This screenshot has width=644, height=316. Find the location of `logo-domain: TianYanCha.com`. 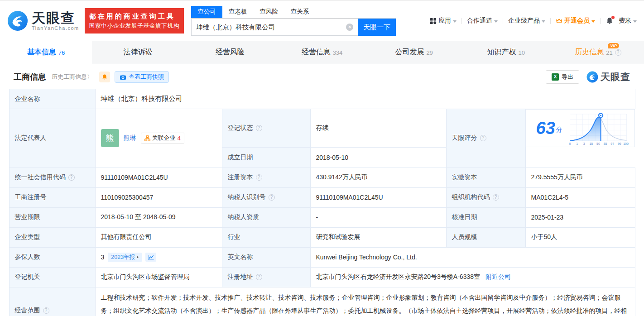

logo-domain: TianYanCha.com is located at coordinates (55, 28).